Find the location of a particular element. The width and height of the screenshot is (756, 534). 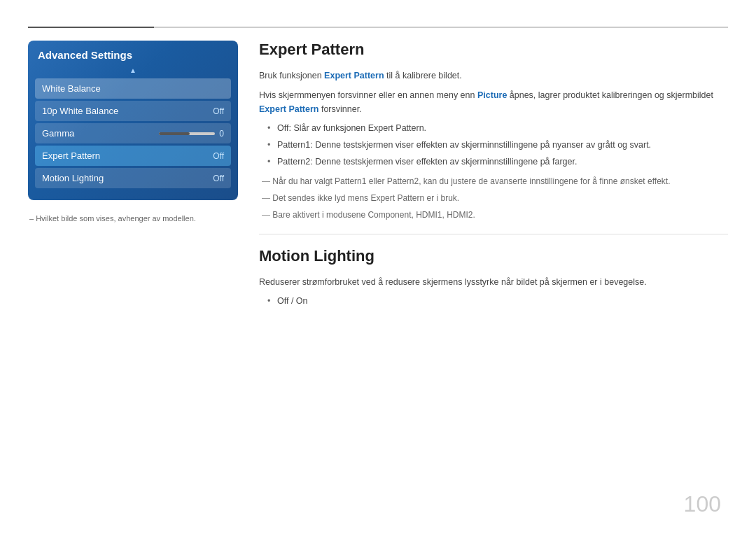

bullet-pattern2: Pattern2: Denne testskjermen viser effek… is located at coordinates (498, 162).